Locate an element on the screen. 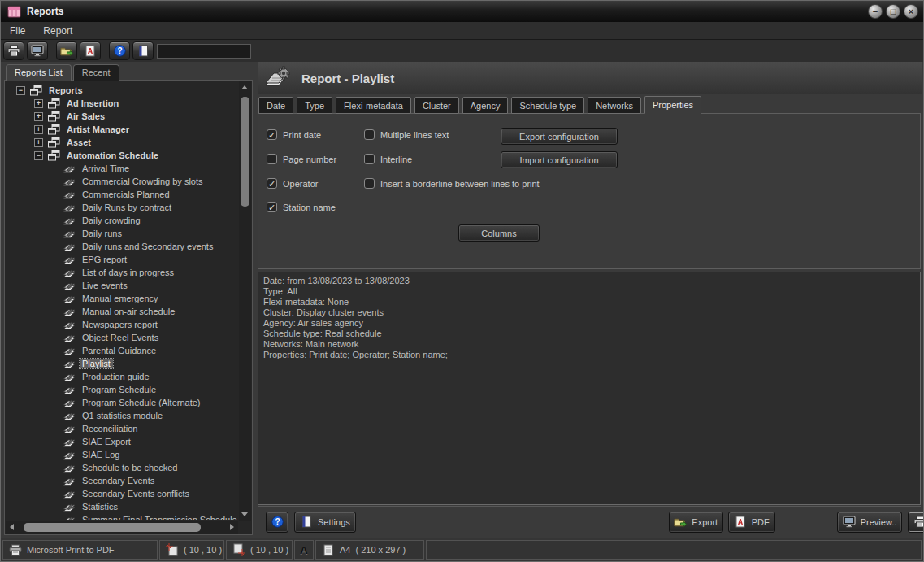  checkbox-insert-a-borderline-between-lines-to-print is located at coordinates (369, 184).